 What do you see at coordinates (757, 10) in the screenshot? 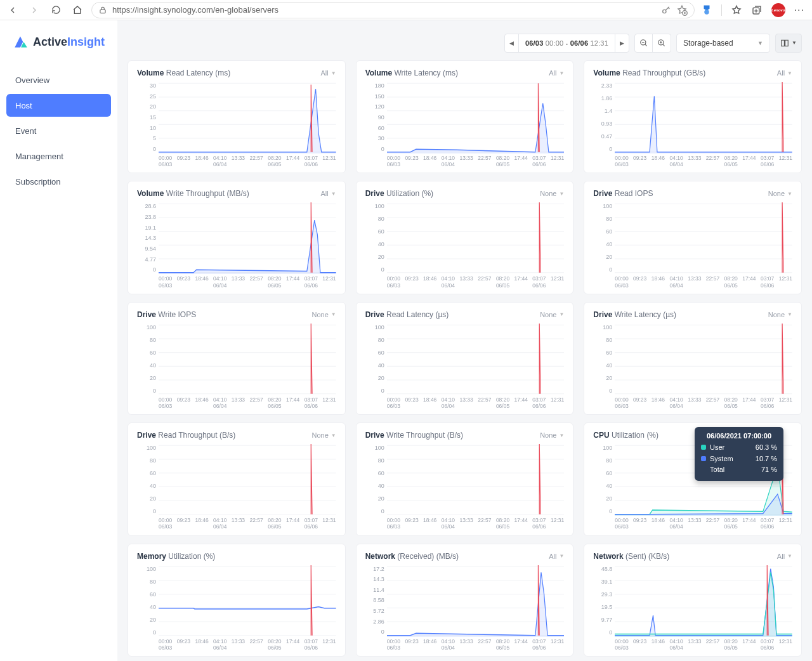
I see `collections-icon` at bounding box center [757, 10].